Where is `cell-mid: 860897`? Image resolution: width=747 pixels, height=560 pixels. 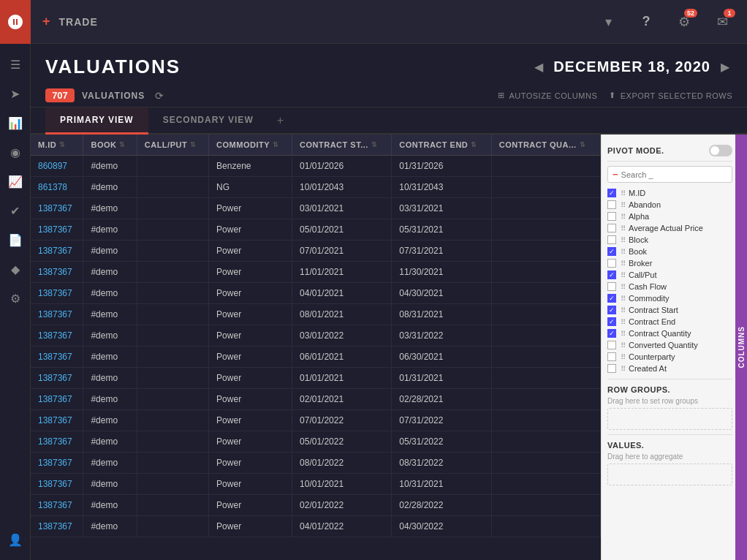
cell-mid: 860897 is located at coordinates (57, 167).